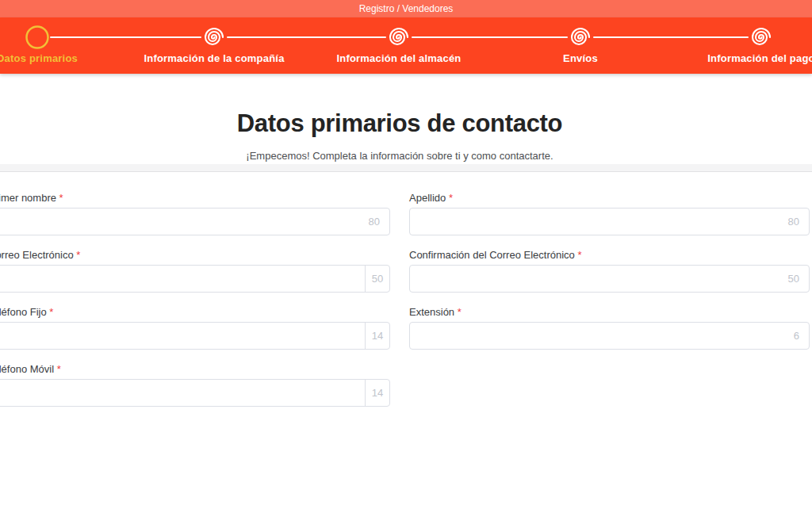 The width and height of the screenshot is (812, 505). What do you see at coordinates (37, 37) in the screenshot?
I see `circle-outline-icon` at bounding box center [37, 37].